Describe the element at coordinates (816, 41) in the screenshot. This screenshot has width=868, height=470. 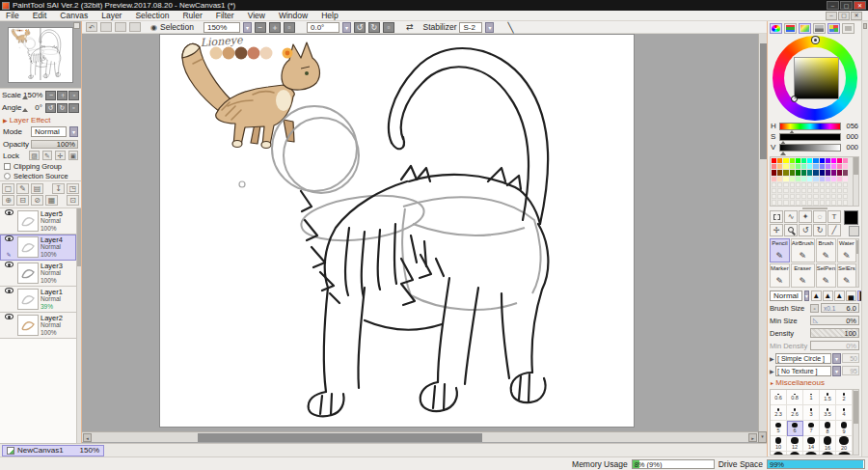
I see `hue-cursor` at that location.